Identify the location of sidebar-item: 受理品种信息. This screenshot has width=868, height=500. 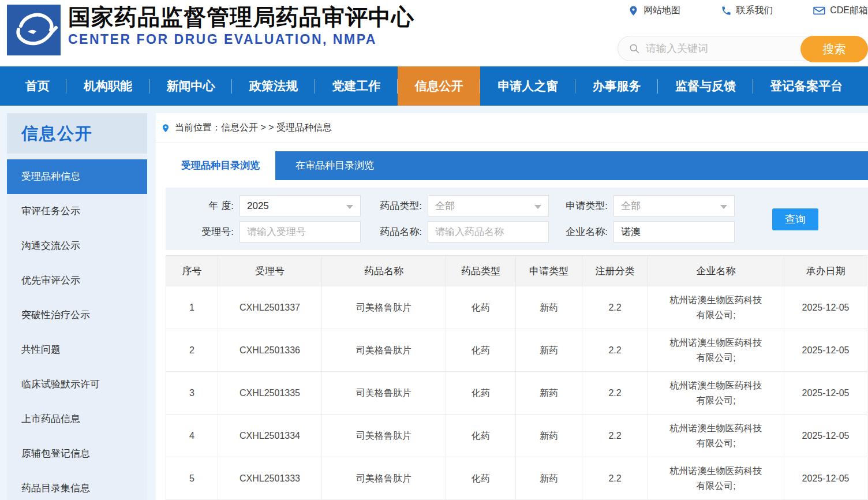
(77, 177).